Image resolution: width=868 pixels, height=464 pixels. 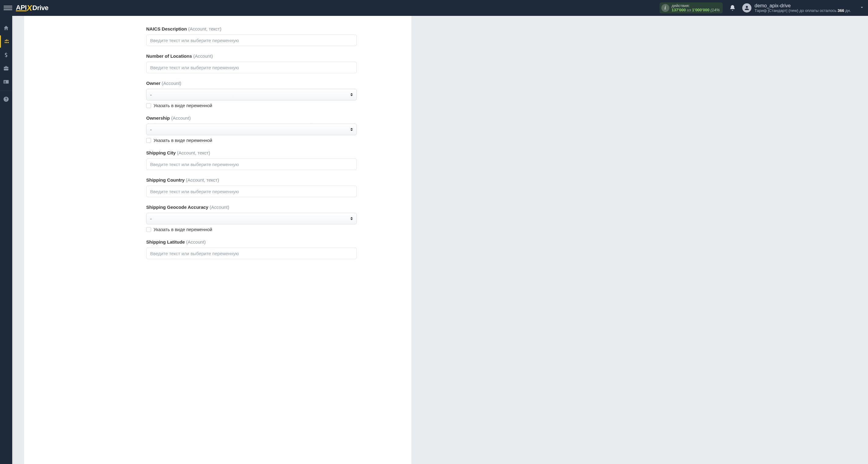 What do you see at coordinates (169, 56) in the screenshot?
I see `field-label: Number of Locations` at bounding box center [169, 56].